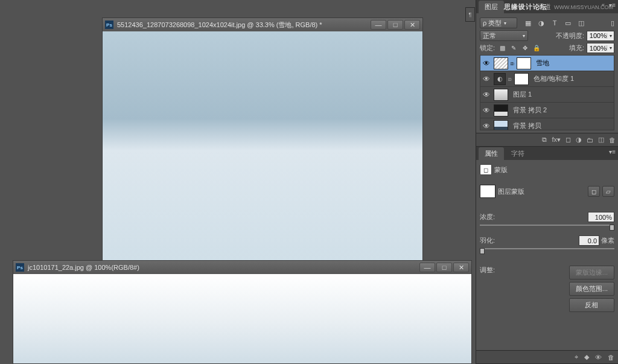  What do you see at coordinates (526, 7) in the screenshot?
I see `watermark-main: 思缘设计论坛` at bounding box center [526, 7].